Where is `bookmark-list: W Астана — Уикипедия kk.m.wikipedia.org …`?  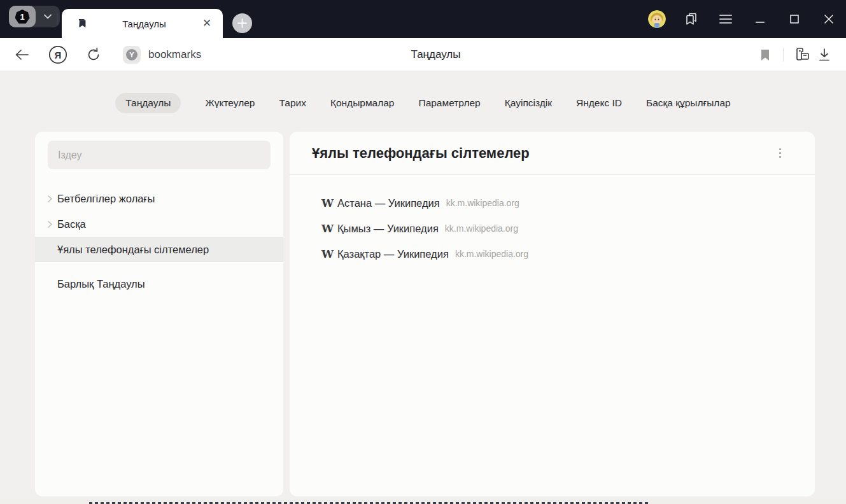
bookmark-list: W Астана — Уикипедия kk.m.wikipedia.org … is located at coordinates (553, 221).